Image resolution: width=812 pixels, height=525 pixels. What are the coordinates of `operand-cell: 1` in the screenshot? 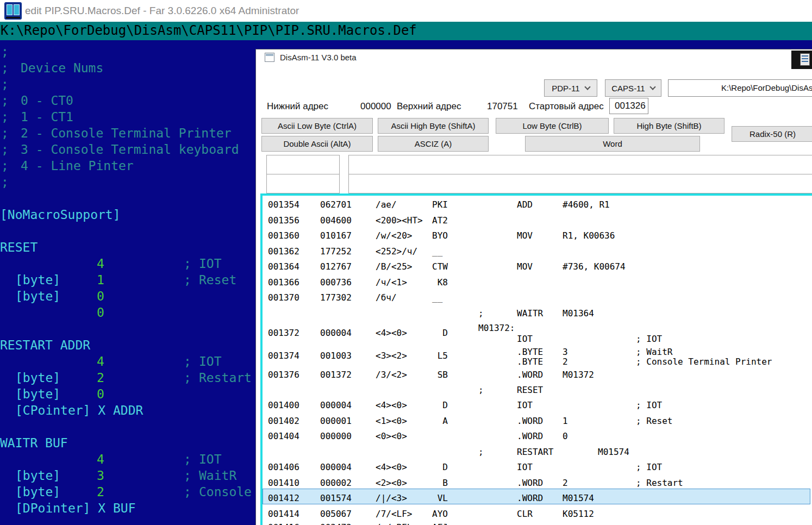 It's located at (565, 421).